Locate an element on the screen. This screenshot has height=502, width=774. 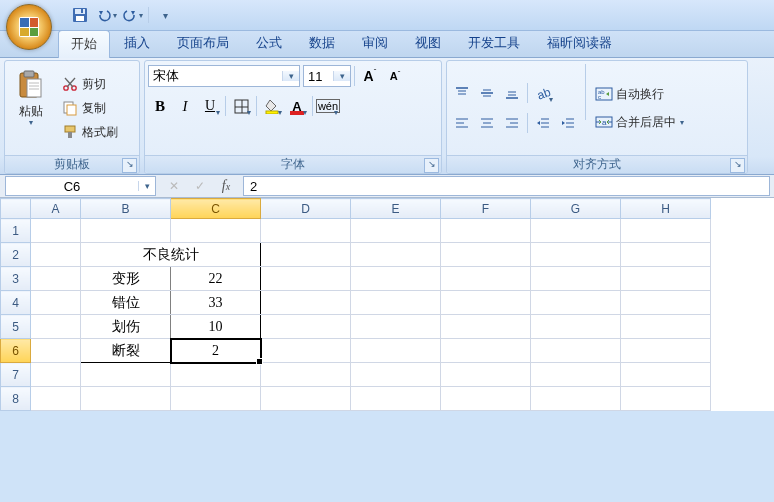
cell-A6 is located at coordinates (56, 351).